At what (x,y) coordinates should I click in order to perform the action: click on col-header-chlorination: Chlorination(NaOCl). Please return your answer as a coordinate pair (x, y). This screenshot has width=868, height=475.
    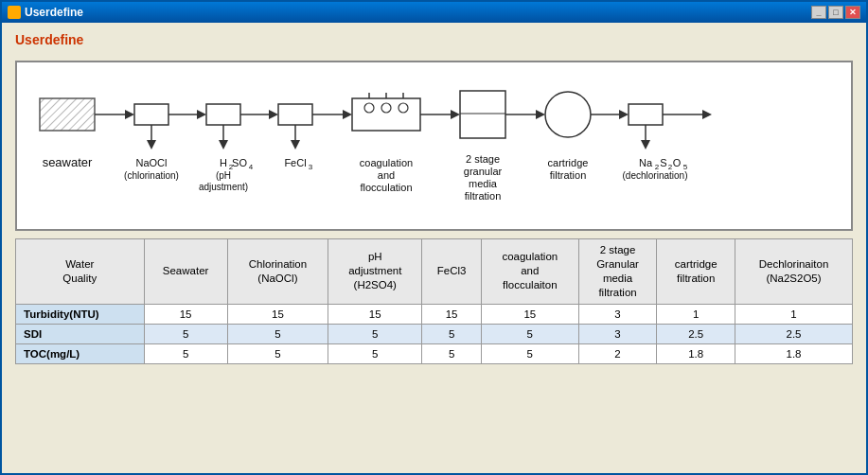
    Looking at the image, I should click on (277, 273).